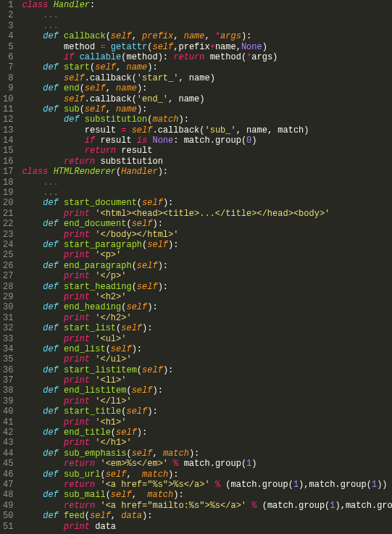 Image resolution: width=392 pixels, height=534 pixels. What do you see at coordinates (8, 516) in the screenshot?
I see `line-number: 50` at bounding box center [8, 516].